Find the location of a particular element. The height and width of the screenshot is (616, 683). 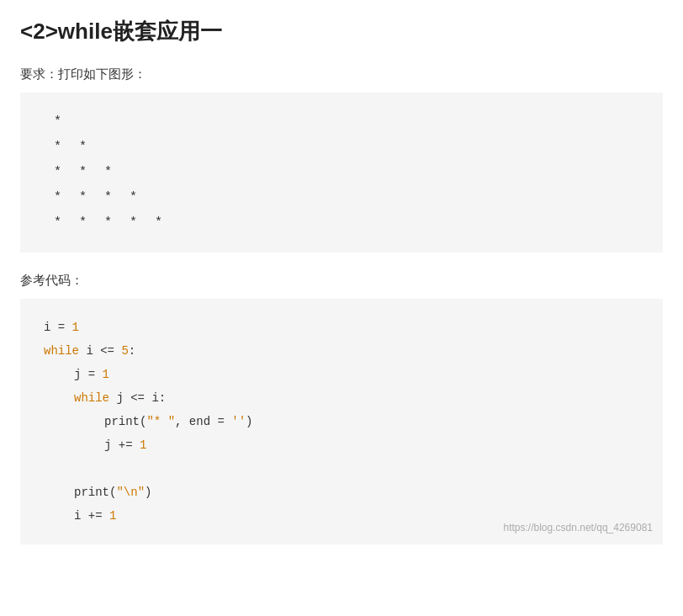

pattern-line-4: * * * * is located at coordinates (342, 198).